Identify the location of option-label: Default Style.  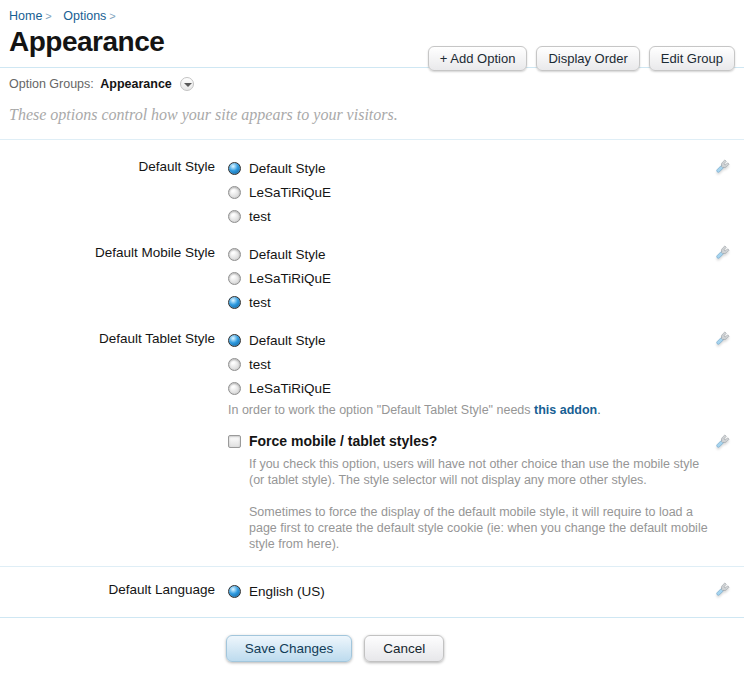
(108, 165).